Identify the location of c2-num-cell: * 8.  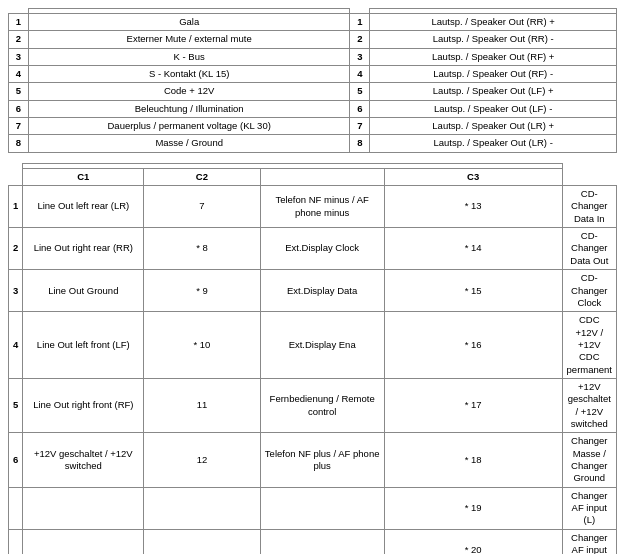
(202, 249).